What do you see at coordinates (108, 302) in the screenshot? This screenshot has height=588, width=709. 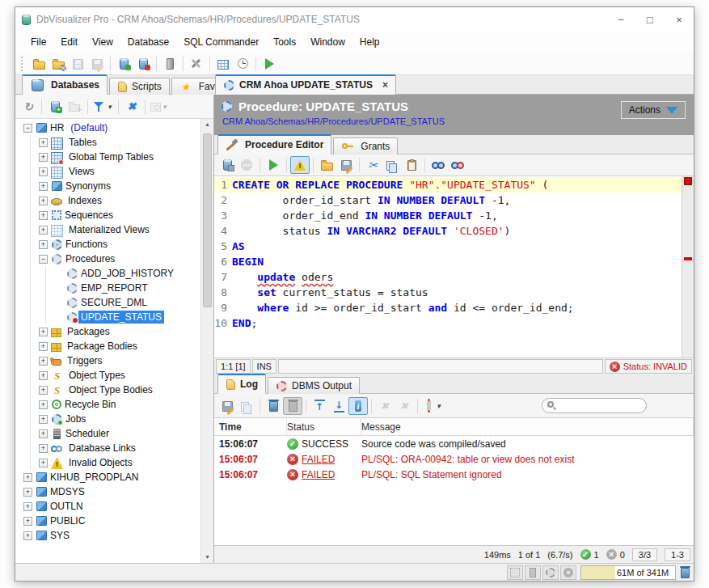 I see `tree-item-secure-dml: SECURE_DML` at bounding box center [108, 302].